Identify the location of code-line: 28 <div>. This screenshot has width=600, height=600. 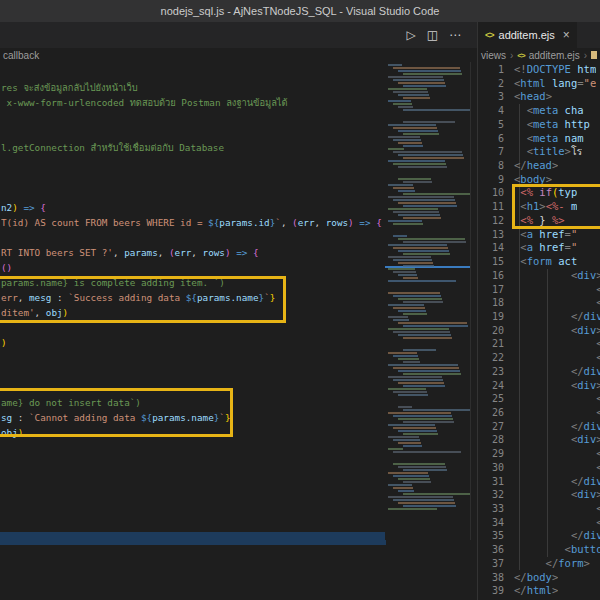
(539, 440).